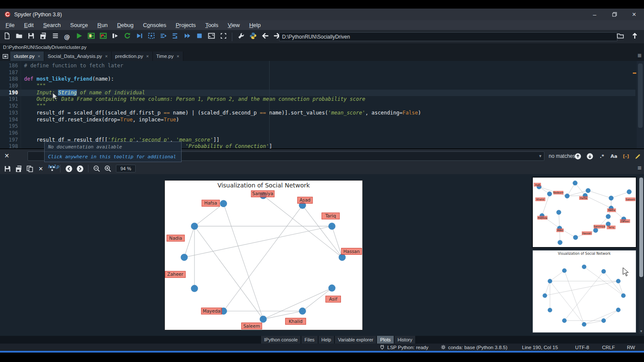  I want to click on plot-zoom-input, so click(126, 169).